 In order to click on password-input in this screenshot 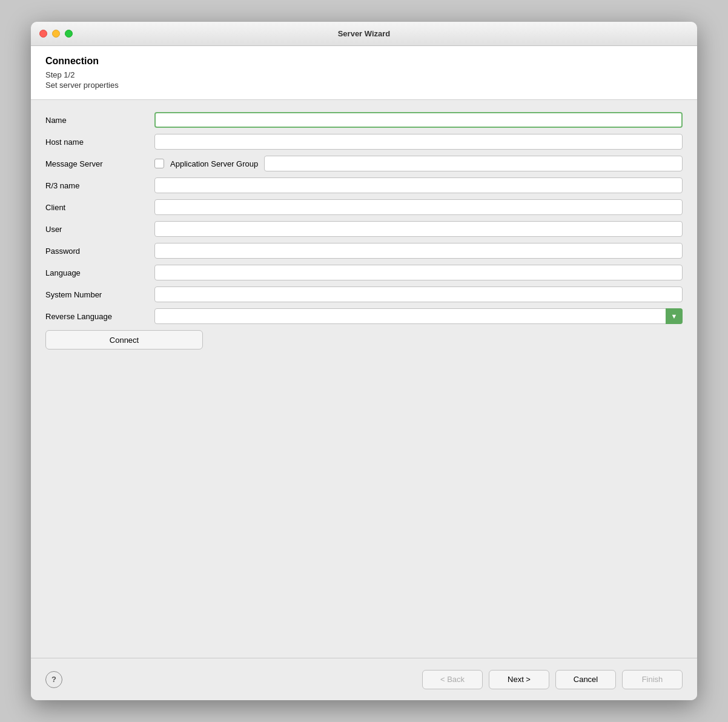, I will do `click(419, 251)`.